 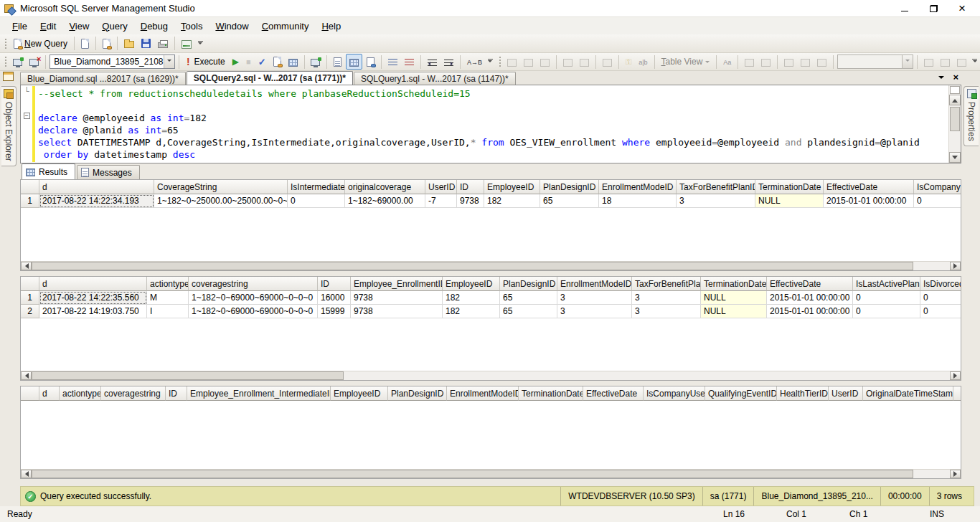 What do you see at coordinates (370, 62) in the screenshot?
I see `results-to-file-button` at bounding box center [370, 62].